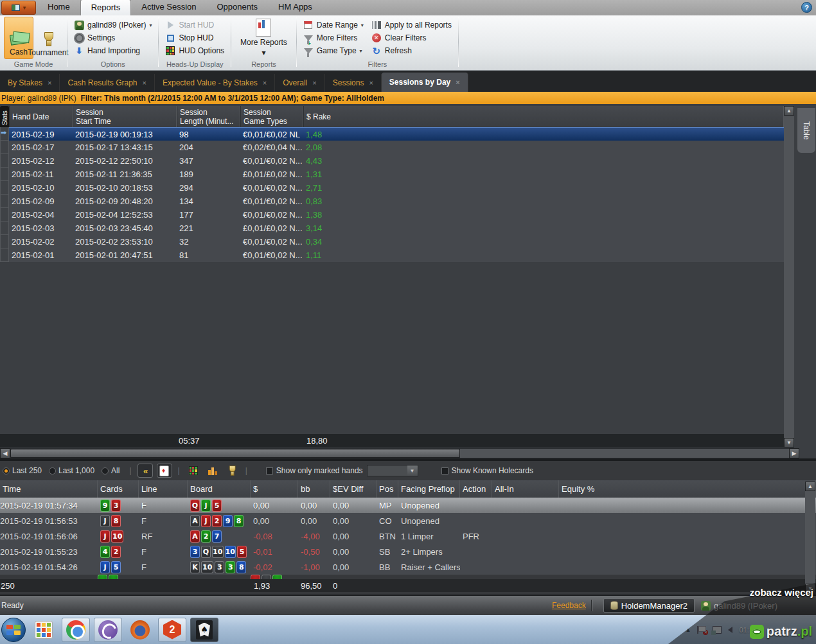 The width and height of the screenshot is (816, 644). Describe the element at coordinates (315, 471) in the screenshot. I see `marked-hands-toggle: Show only marked hands` at that location.